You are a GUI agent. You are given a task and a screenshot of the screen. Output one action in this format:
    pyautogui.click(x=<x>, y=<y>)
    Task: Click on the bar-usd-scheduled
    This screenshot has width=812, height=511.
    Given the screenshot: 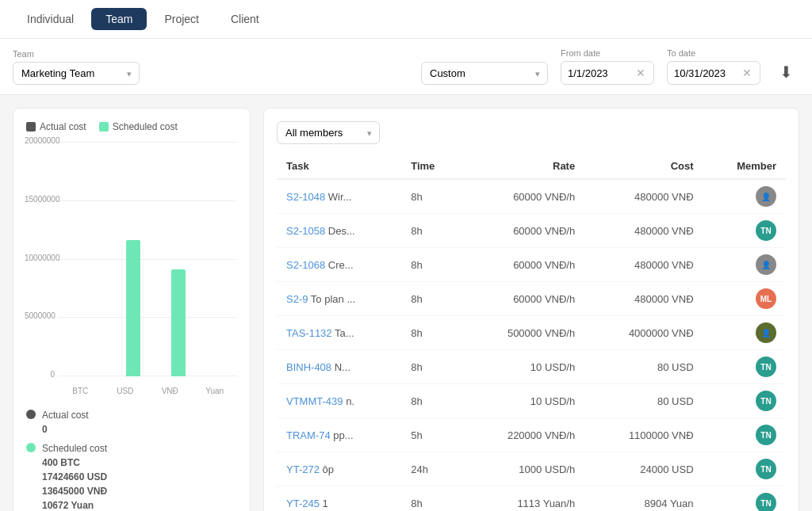 What is the action you would take?
    pyautogui.click(x=133, y=308)
    